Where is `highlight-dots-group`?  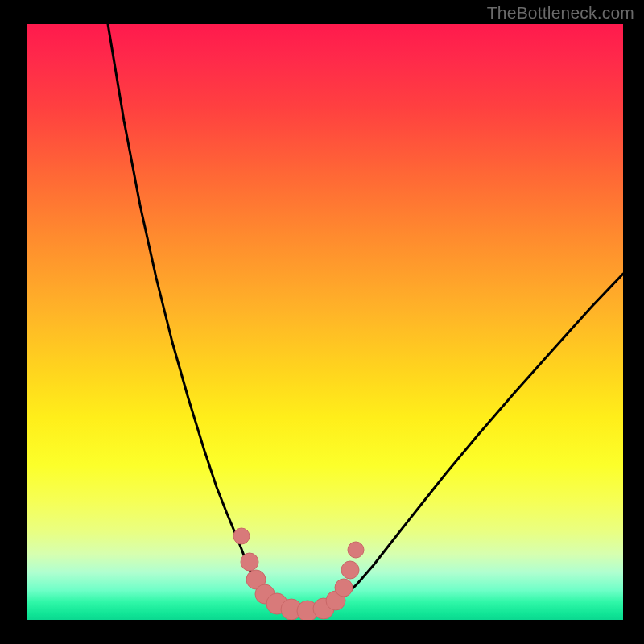
highlight-dots-group is located at coordinates (299, 574).